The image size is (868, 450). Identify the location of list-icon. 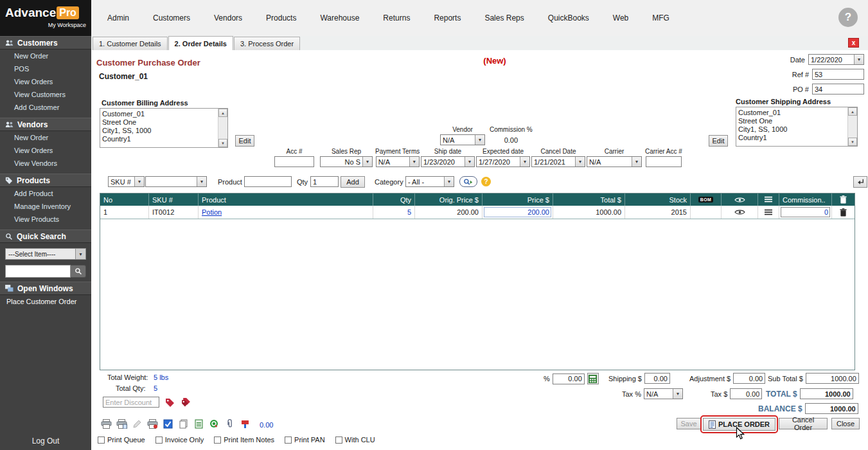
(768, 212).